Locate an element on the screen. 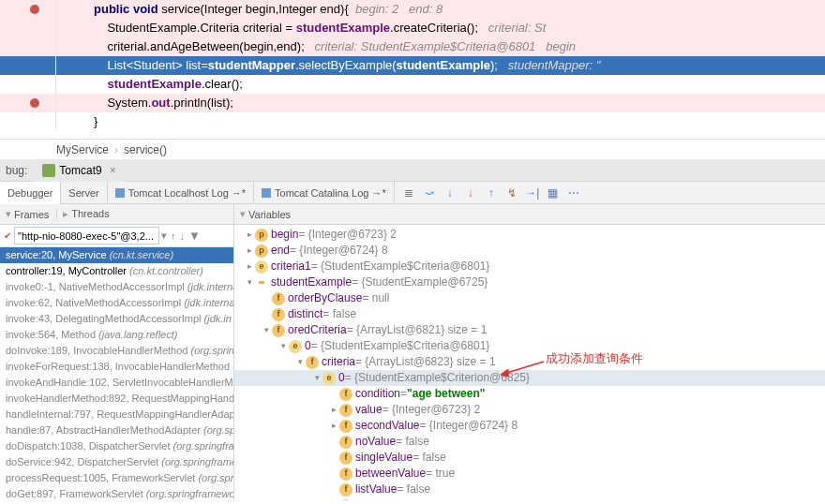 This screenshot has width=825, height=504. var-value: = true is located at coordinates (441, 474).